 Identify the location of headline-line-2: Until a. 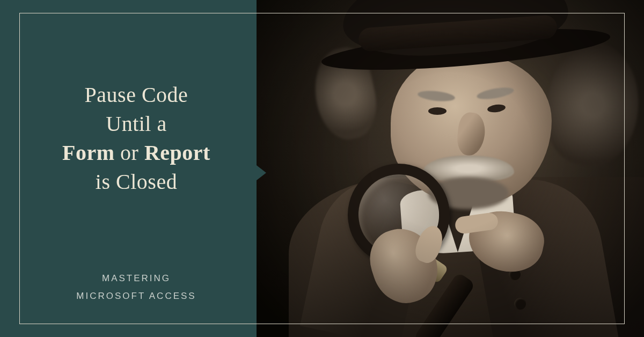
(136, 124).